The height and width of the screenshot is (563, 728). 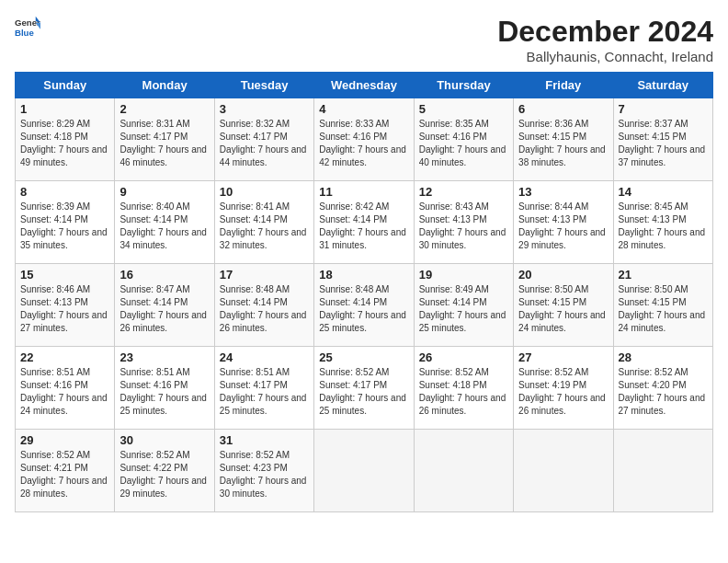 What do you see at coordinates (64, 144) in the screenshot?
I see `day-info: Sunrise: 8:29 AM Sunset: 4:18 PM Dayligh…` at bounding box center [64, 144].